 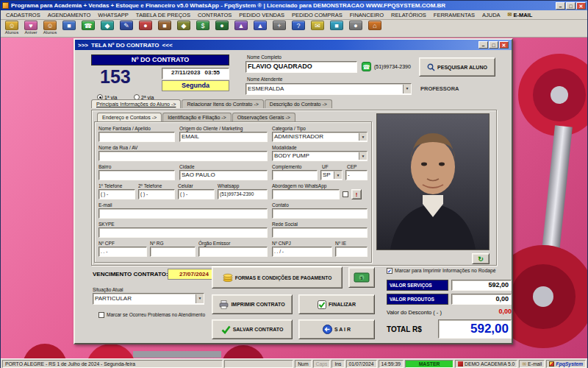 What do you see at coordinates (356, 175) in the screenshot?
I see `cep-input: -` at bounding box center [356, 175].